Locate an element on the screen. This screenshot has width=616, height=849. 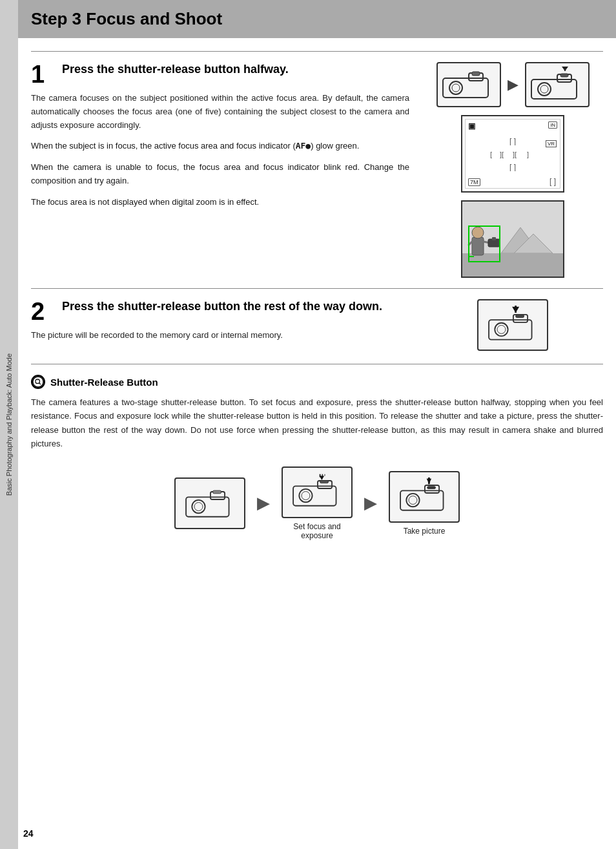
step1-sub2: When the camera is unable to focus, the … is located at coordinates (220, 174).